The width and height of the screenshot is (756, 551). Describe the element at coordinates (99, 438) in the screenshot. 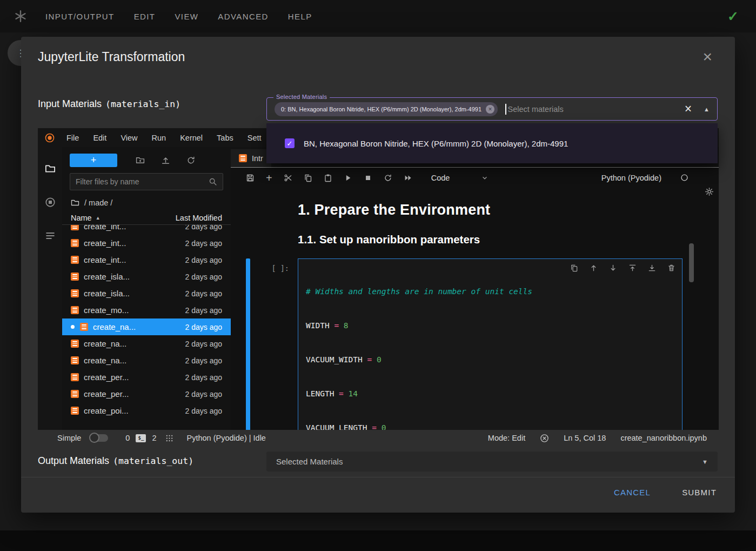

I see `simple-mode-toggle` at that location.